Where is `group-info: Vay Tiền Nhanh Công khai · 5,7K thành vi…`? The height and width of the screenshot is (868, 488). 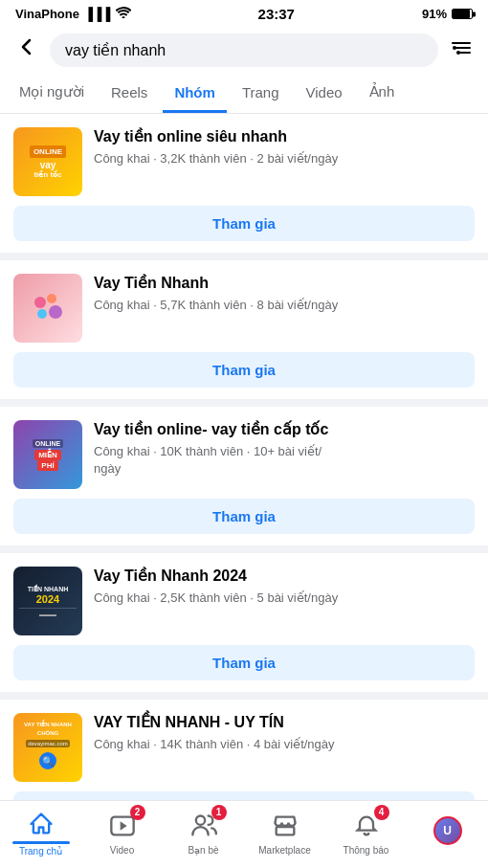
group-info: Vay Tiền Nhanh Công khai · 5,7K thành vi… is located at coordinates (284, 294).